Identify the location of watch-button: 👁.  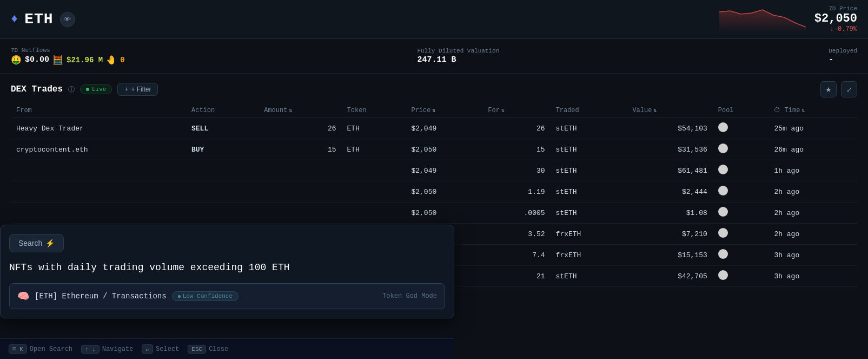
(68, 19).